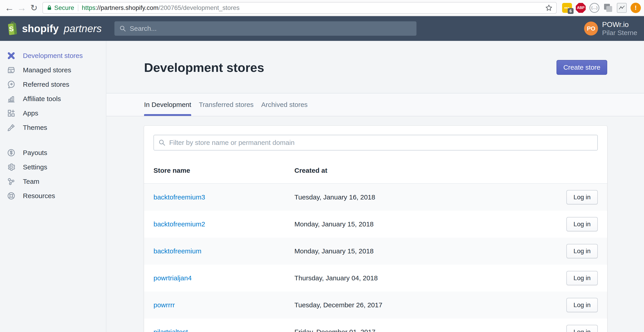 This screenshot has height=332, width=644. What do you see at coordinates (35, 167) in the screenshot?
I see `sidebar-item-label: Settings` at bounding box center [35, 167].